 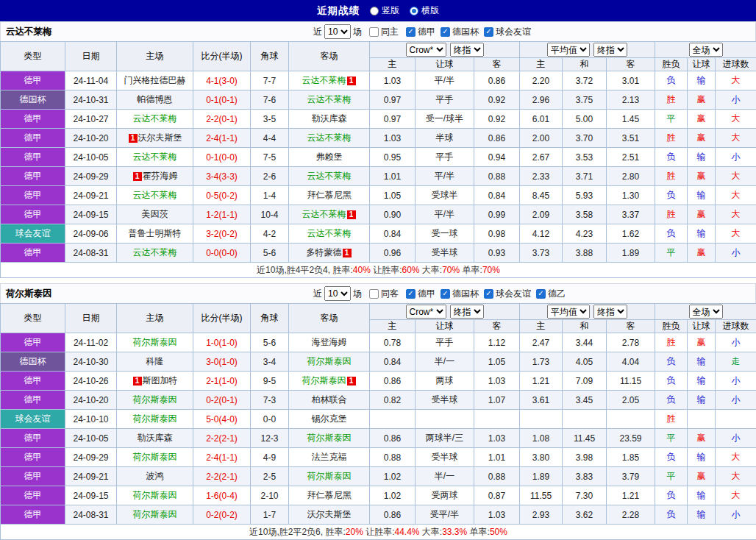 What do you see at coordinates (324, 252) in the screenshot?
I see `team-name-link: 多特蒙德` at bounding box center [324, 252].